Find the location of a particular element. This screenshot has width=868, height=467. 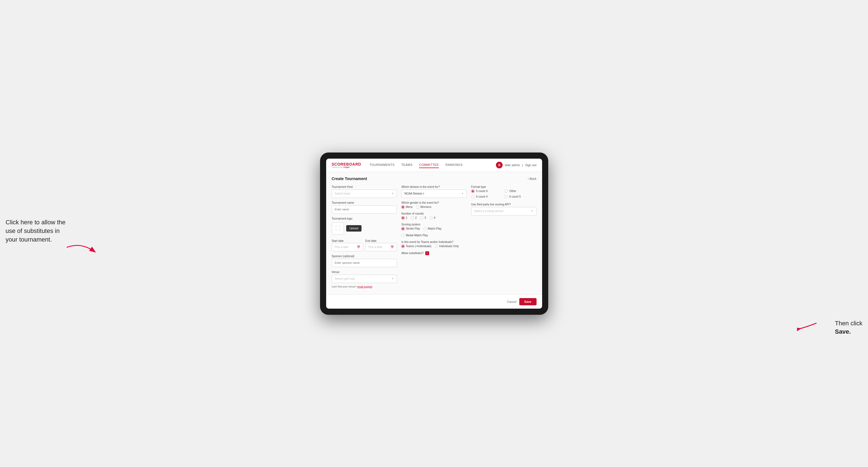

form-columns: Tournament Host Search team ▼ Tournament… is located at coordinates (434, 237).